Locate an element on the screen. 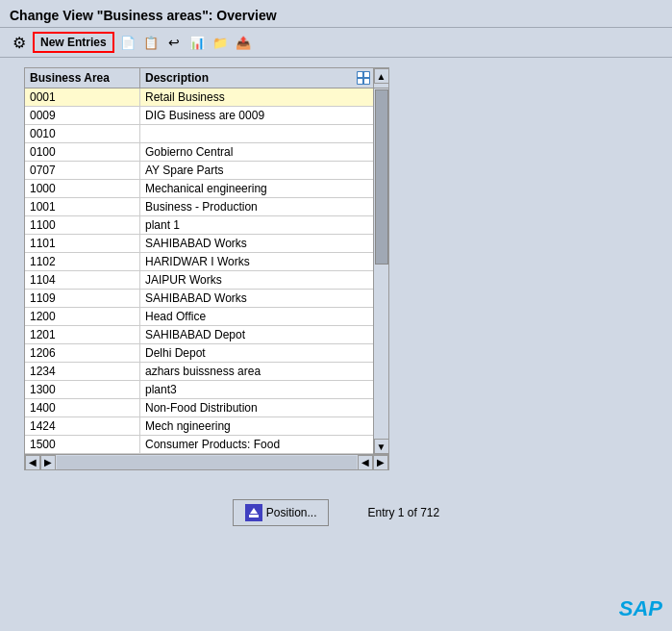  copy-icon: 📋 is located at coordinates (151, 42).